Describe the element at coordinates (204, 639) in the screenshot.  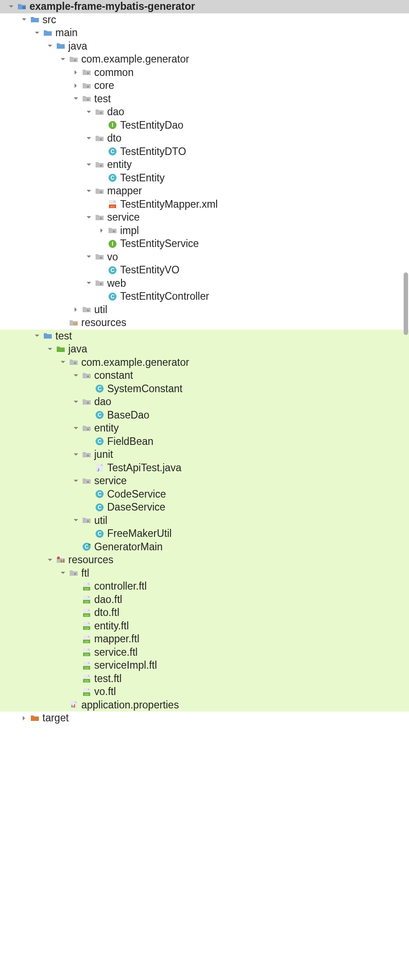
I see `tree-row: mapper.ftl` at that location.